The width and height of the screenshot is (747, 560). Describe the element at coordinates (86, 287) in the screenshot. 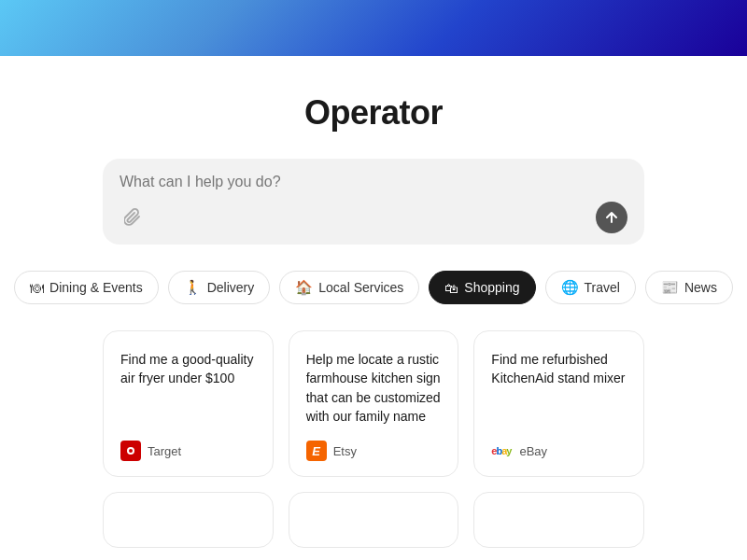

I see `tab-dining: 🍽Dining & Events` at that location.